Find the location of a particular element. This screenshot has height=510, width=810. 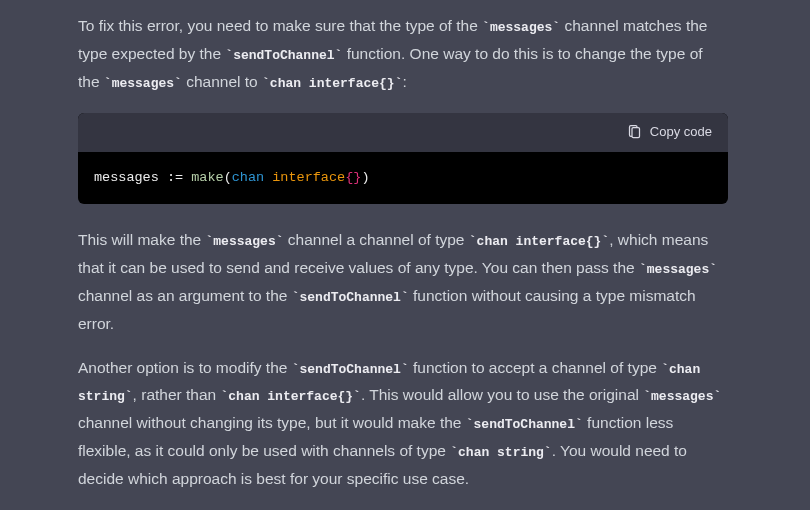

text: Another option is to modify the is located at coordinates (185, 368).